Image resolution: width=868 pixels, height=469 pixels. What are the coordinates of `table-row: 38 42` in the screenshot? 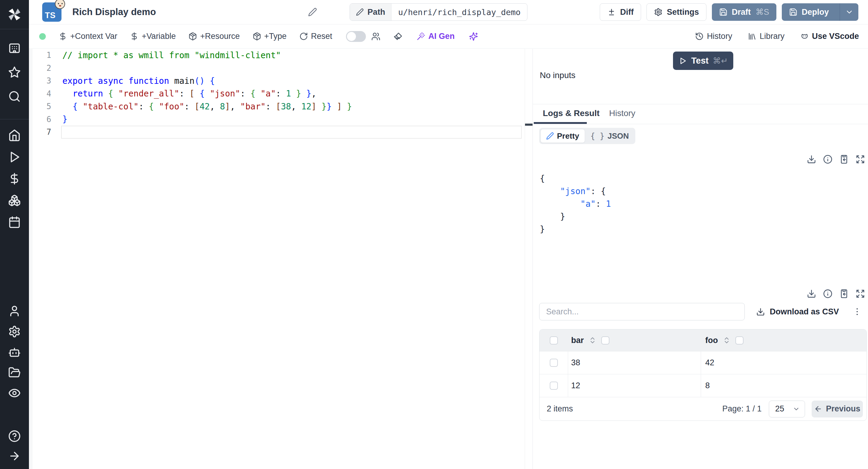 It's located at (703, 363).